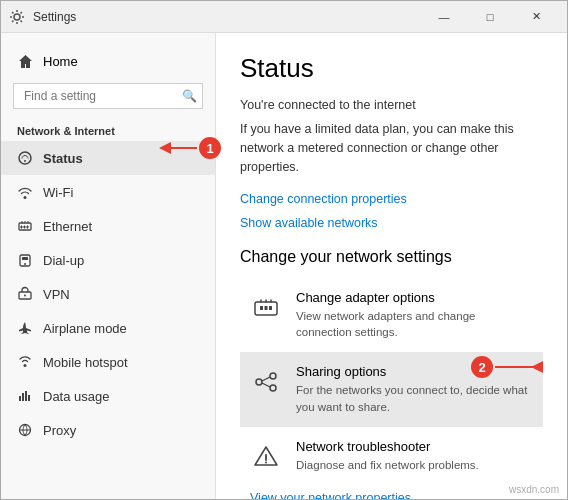 The image size is (568, 500). Describe the element at coordinates (25, 430) in the screenshot. I see `proxy-icon` at that location.